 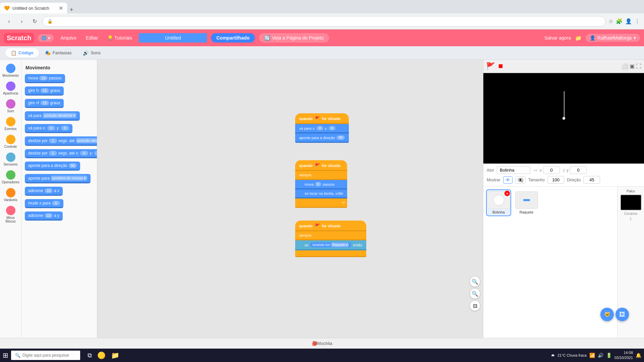 What do you see at coordinates (551, 170) in the screenshot?
I see `x-value-input` at bounding box center [551, 170].